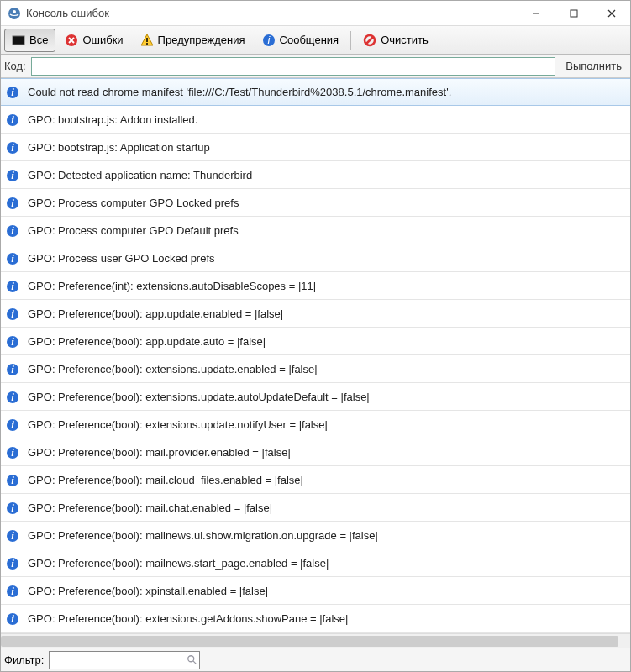  Describe the element at coordinates (271, 13) in the screenshot. I see `window-title: Консоль ошибок` at that location.